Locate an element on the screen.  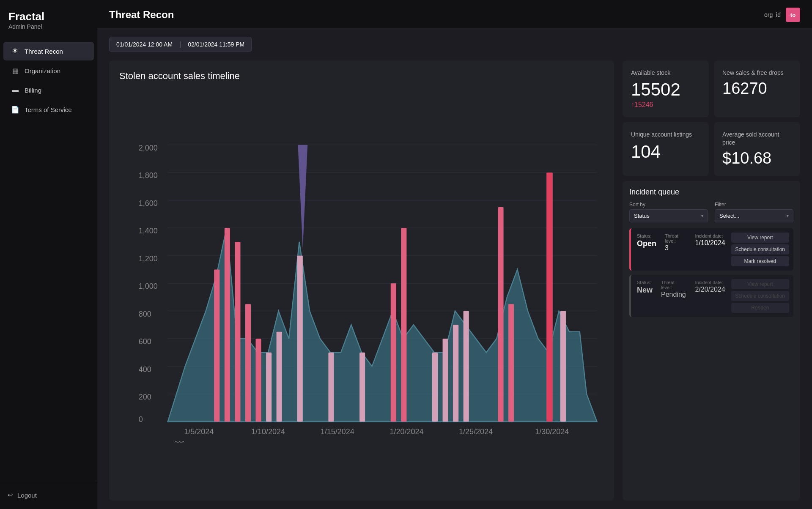
stat-label-0: Available stock is located at coordinates (666, 73).